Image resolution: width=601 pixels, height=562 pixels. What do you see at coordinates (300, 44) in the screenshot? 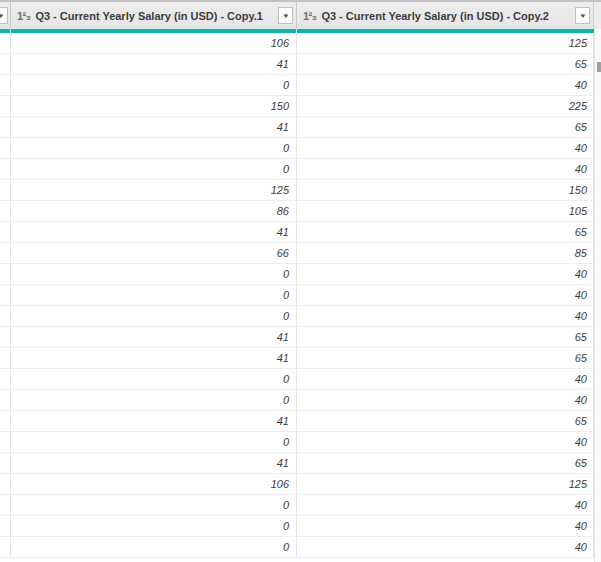
I see `table-row: 106 125` at bounding box center [300, 44].